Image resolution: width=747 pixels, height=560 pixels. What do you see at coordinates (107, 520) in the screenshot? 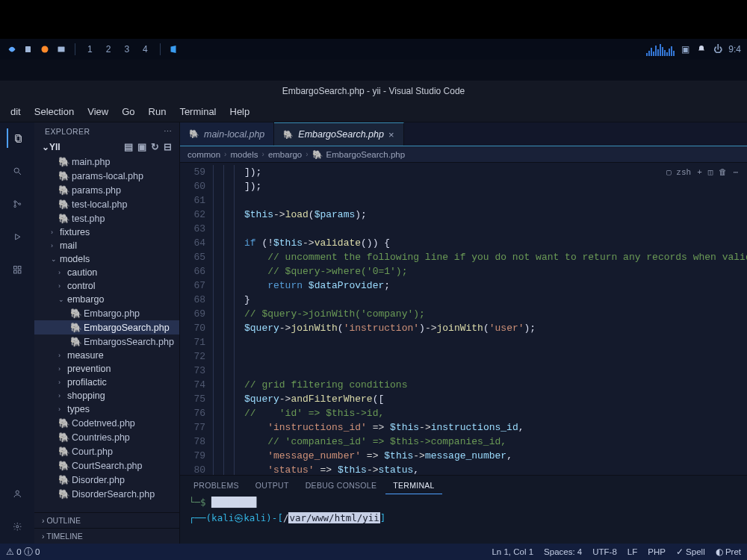
I see `outline-section: › OUTLINE` at bounding box center [107, 520].